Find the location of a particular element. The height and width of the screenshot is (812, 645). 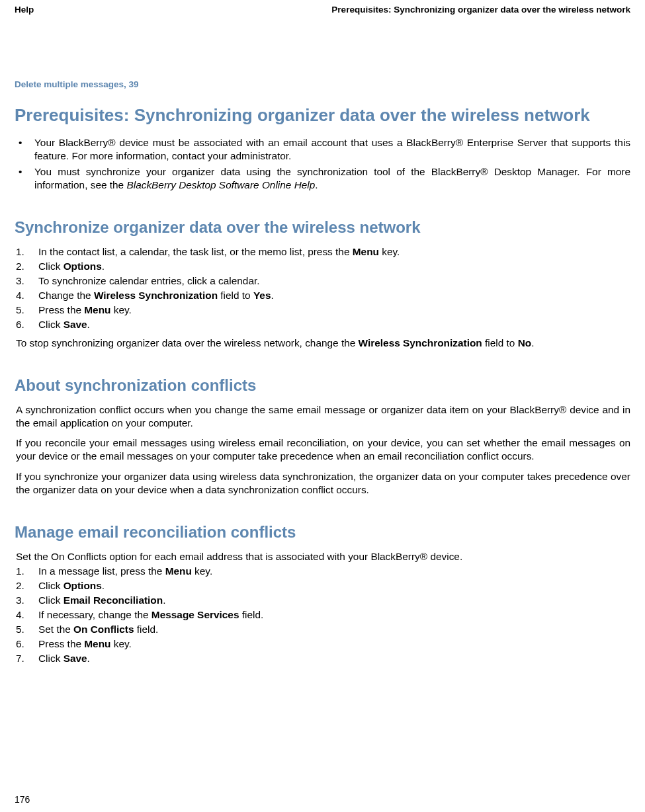

prerequisites-list: Your BlackBerry® device must be associat… is located at coordinates (323, 164).